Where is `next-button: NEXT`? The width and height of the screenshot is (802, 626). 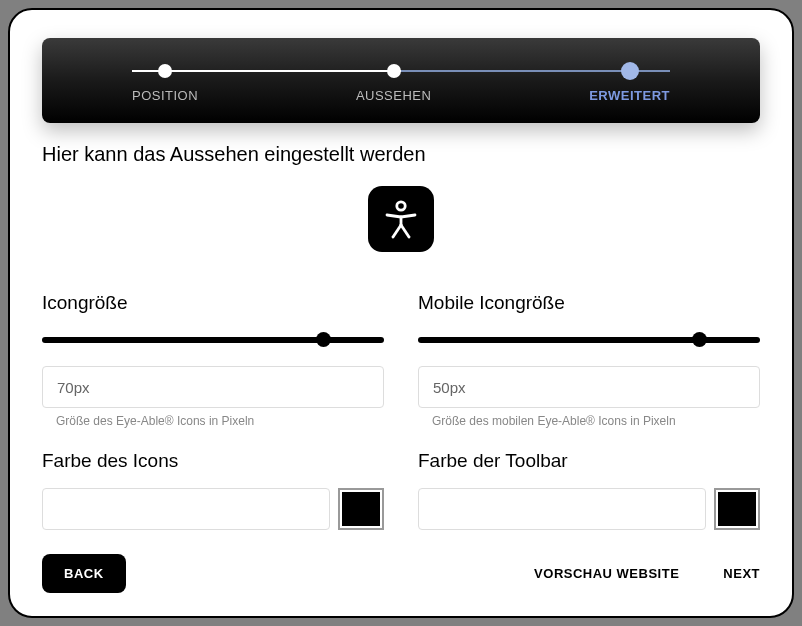
next-button: NEXT is located at coordinates (742, 574).